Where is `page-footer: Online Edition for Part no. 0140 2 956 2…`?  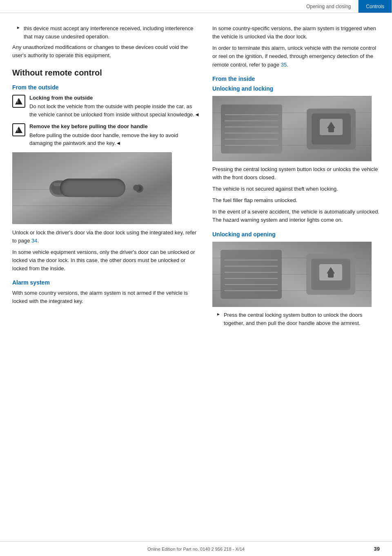
page-footer: Online Edition for Part no. 0140 2 956 2… is located at coordinates (196, 549).